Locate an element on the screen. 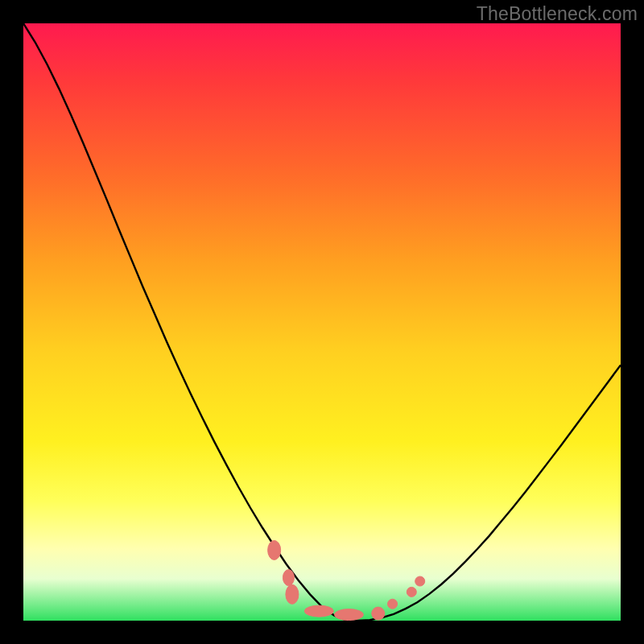 The image size is (644, 644). curve-markers is located at coordinates (346, 580).